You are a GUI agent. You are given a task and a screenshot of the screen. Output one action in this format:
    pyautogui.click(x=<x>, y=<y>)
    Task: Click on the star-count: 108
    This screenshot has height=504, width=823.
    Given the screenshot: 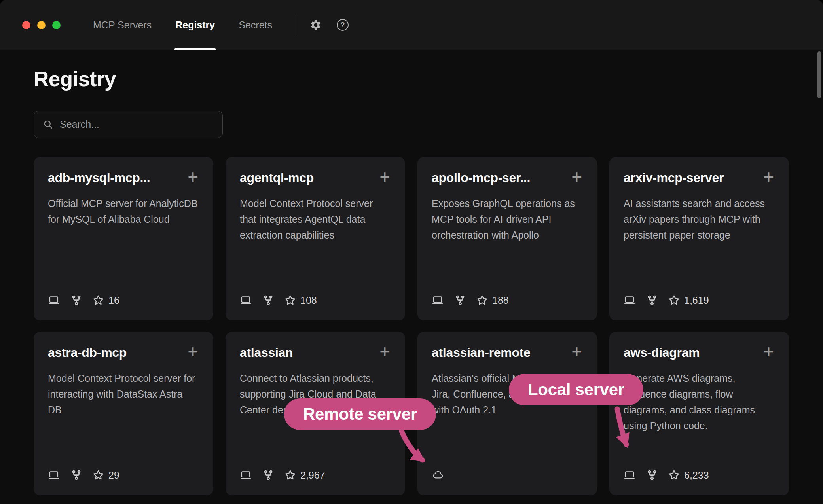 What is the action you would take?
    pyautogui.click(x=309, y=301)
    